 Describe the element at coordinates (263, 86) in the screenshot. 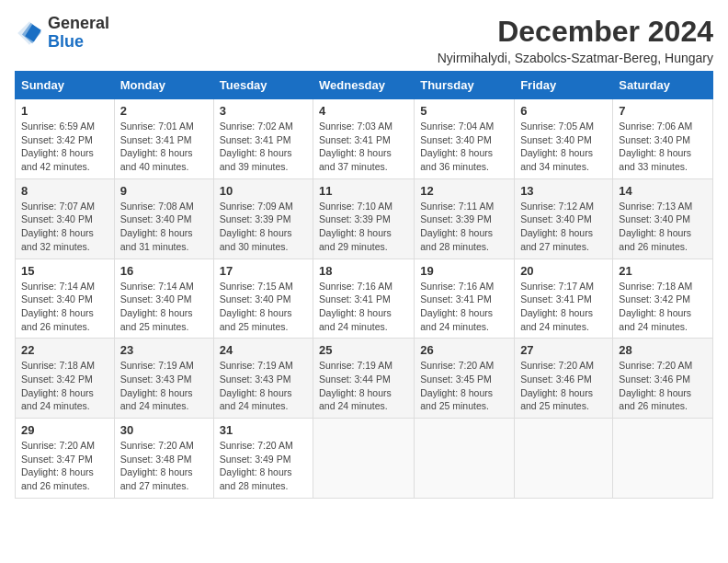

I see `weekday-header-tuesday: Tuesday` at that location.